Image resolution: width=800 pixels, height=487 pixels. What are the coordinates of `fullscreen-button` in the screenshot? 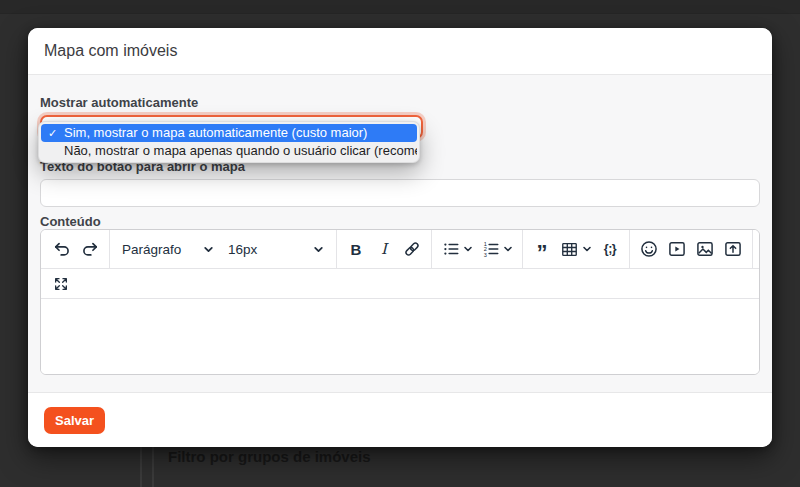 It's located at (61, 284).